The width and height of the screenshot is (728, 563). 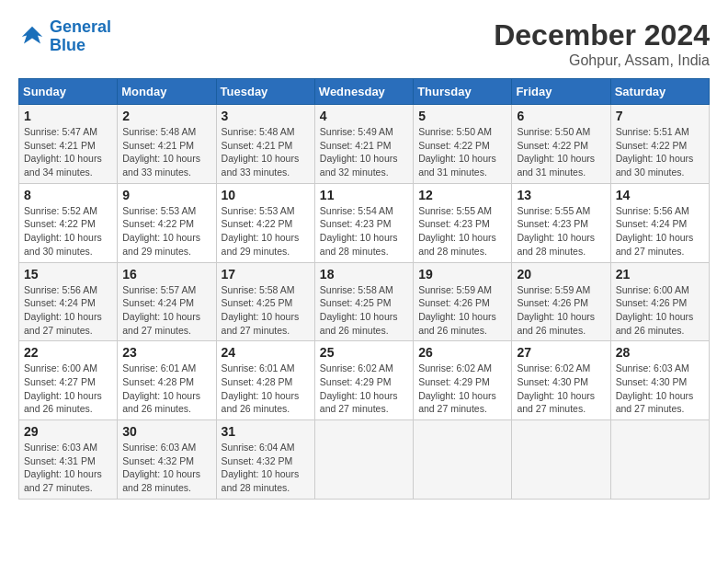 What do you see at coordinates (166, 311) in the screenshot?
I see `day-info: Sunrise: 5:57 AMSunset: 4:24 PMDaylight:…` at bounding box center [166, 311].